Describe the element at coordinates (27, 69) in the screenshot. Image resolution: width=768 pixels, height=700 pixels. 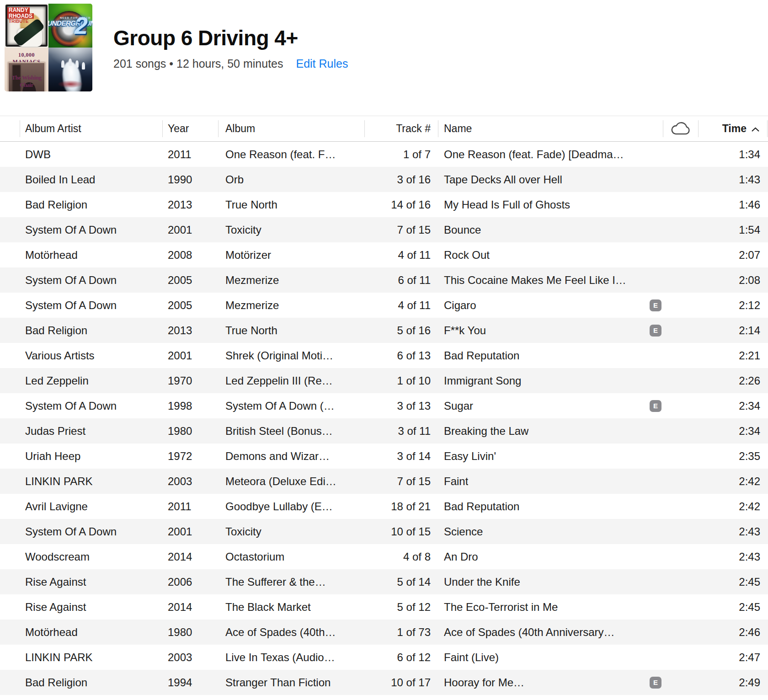
I see `album-art-wishing-chair: 10,000 MANIACS The Wishing Chair` at that location.